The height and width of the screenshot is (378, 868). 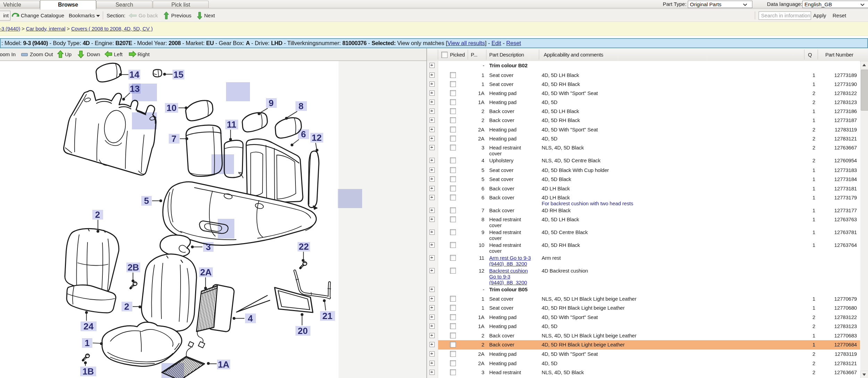 What do you see at coordinates (147, 201) in the screenshot?
I see `svg-text: 5` at bounding box center [147, 201].